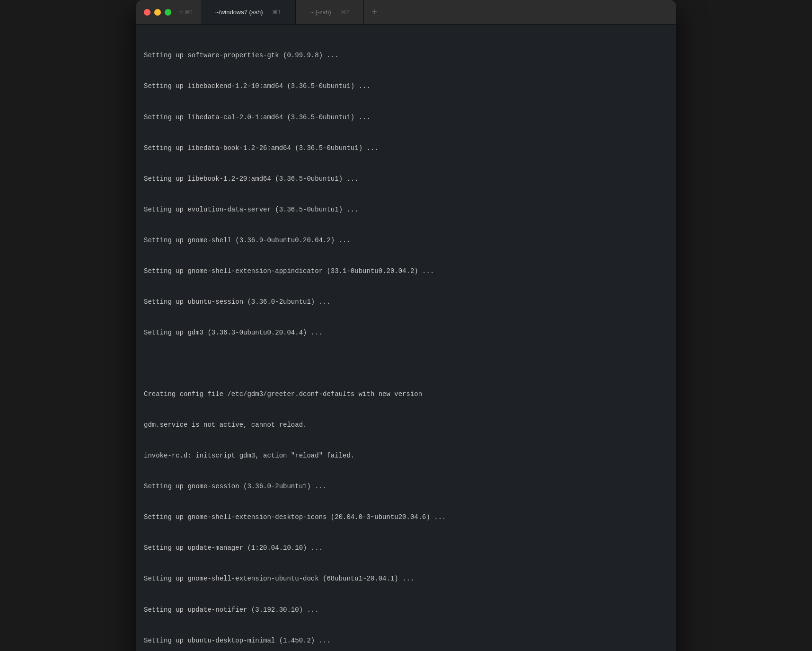  What do you see at coordinates (406, 395) in the screenshot?
I see `output-line-11: Creating config file /etc/gdm3/greeter.d…` at bounding box center [406, 395].